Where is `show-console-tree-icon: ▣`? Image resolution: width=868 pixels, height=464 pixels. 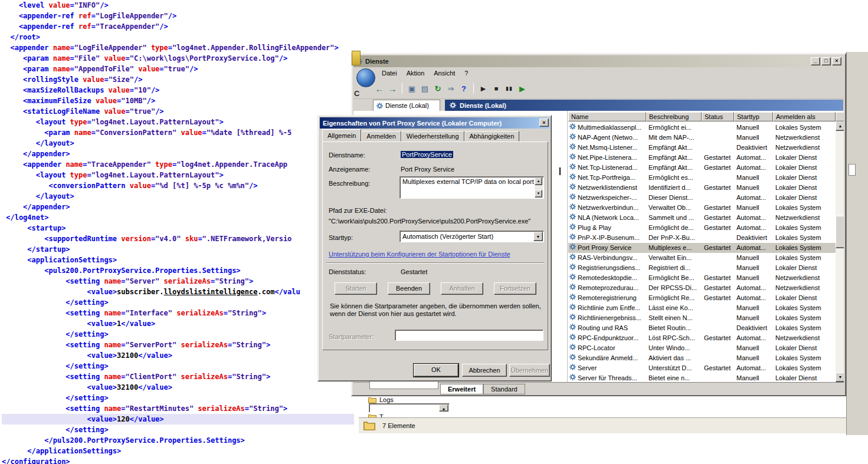 show-console-tree-icon: ▣ is located at coordinates (412, 88).